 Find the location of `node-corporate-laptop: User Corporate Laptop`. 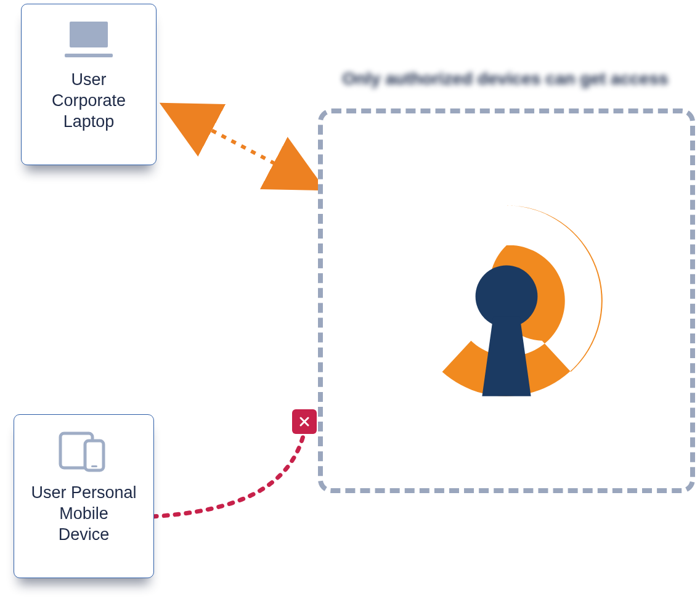

node-corporate-laptop: User Corporate Laptop is located at coordinates (89, 84).